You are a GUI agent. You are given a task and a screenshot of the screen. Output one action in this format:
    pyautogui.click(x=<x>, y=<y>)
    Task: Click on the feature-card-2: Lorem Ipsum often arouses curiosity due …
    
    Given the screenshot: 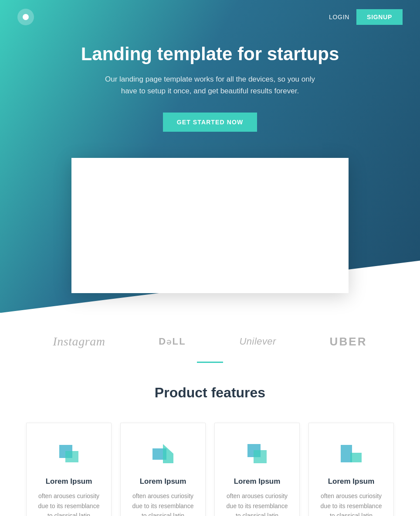 What is the action you would take?
    pyautogui.click(x=163, y=469)
    